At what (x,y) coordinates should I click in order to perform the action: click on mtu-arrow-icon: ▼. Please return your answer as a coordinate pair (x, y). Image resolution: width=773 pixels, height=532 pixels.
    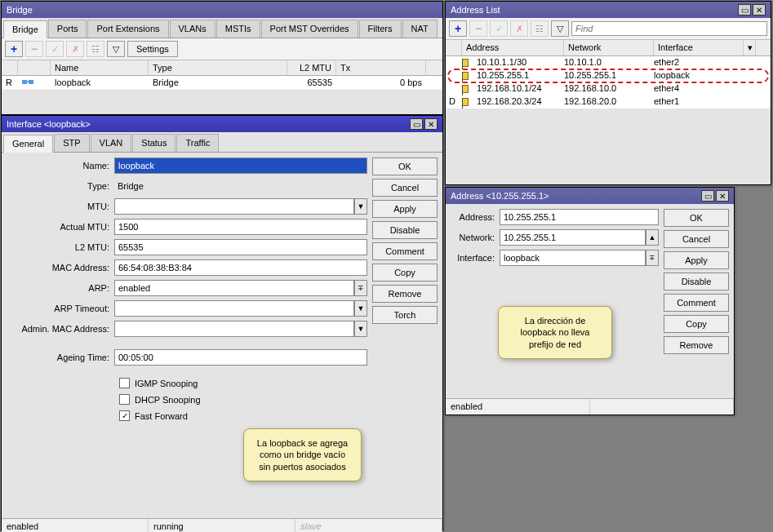
    Looking at the image, I should click on (361, 206).